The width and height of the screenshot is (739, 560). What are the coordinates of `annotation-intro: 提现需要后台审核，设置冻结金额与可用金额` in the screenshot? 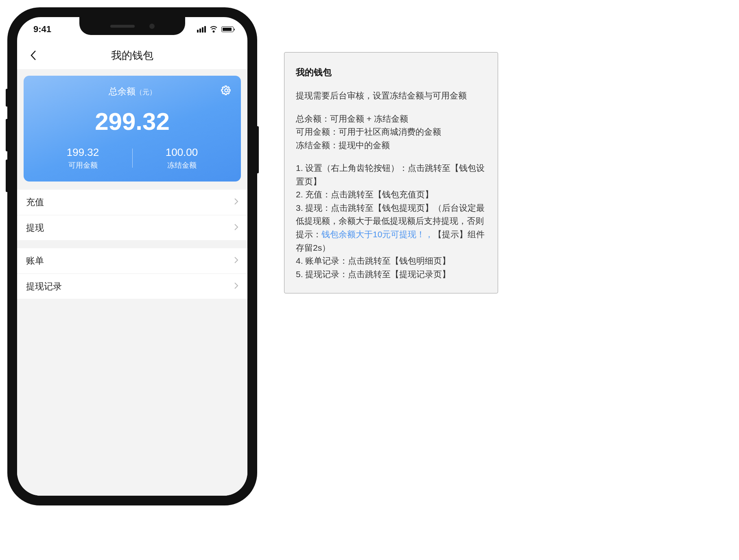 It's located at (391, 96).